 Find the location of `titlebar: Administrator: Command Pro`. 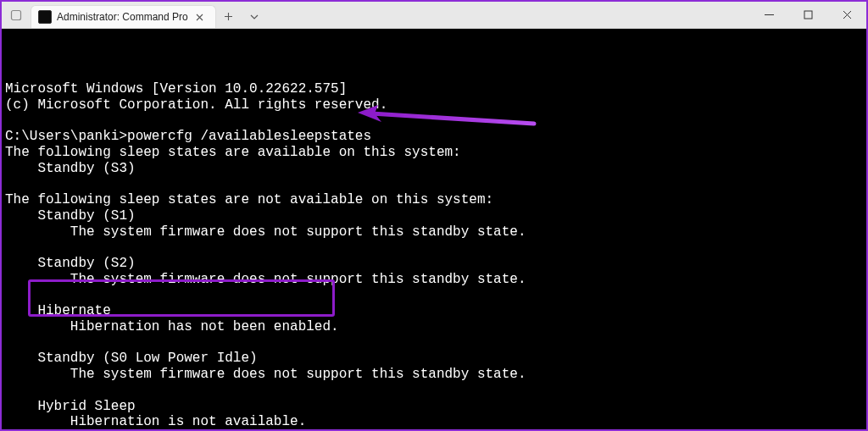

titlebar: Administrator: Command Pro is located at coordinates (434, 15).